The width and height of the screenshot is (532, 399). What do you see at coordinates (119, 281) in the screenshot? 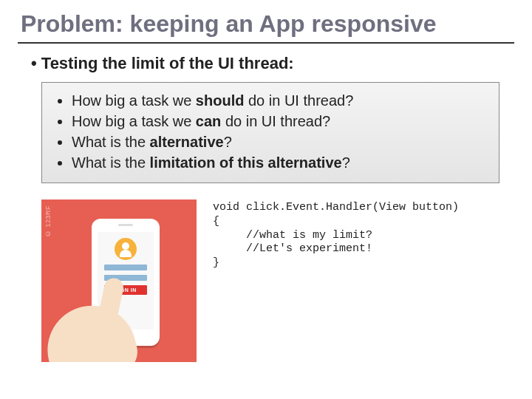
I see `phone-signin-illustration: © 123RF SIGN IN` at bounding box center [119, 281].